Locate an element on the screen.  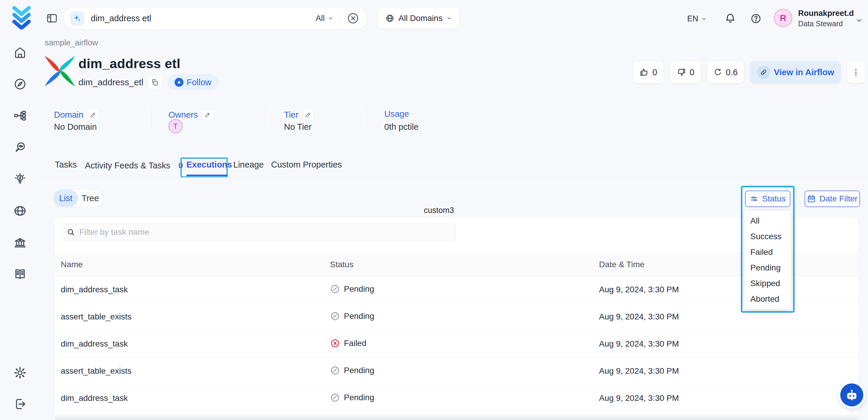
user-avatar: R is located at coordinates (783, 18).